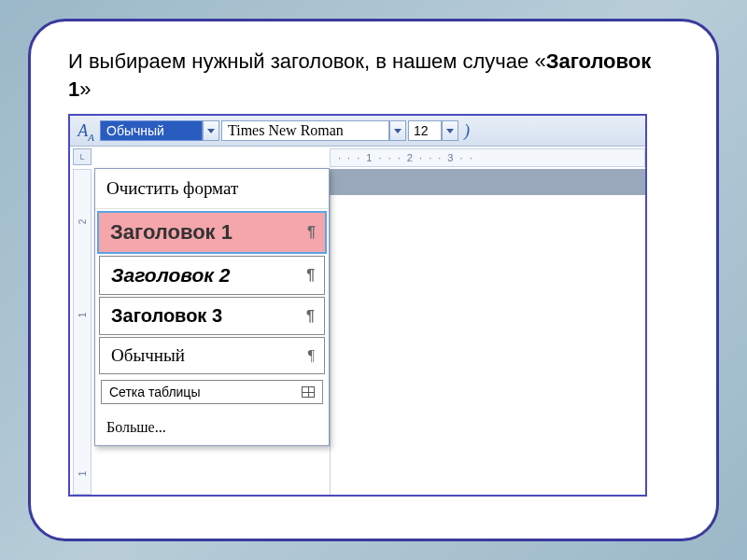 The height and width of the screenshot is (560, 747). What do you see at coordinates (166, 315) in the screenshot?
I see `dropdown-item-label: Заголовок 3` at bounding box center [166, 315].